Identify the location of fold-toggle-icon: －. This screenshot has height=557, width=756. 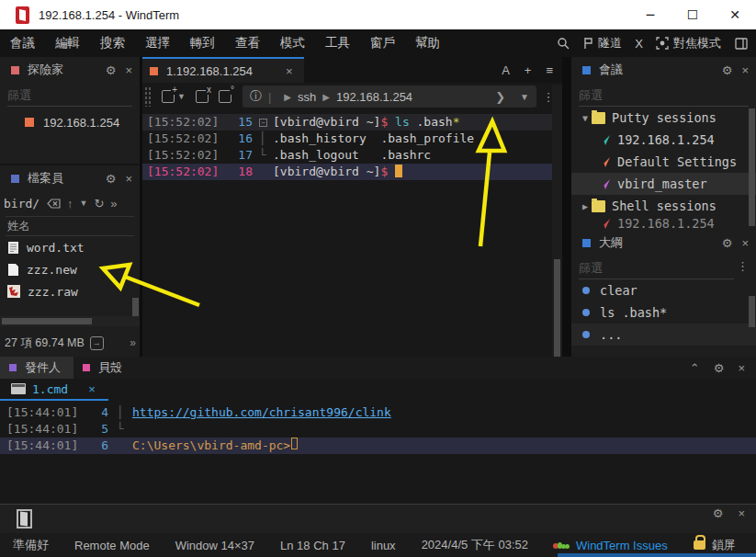
(263, 122).